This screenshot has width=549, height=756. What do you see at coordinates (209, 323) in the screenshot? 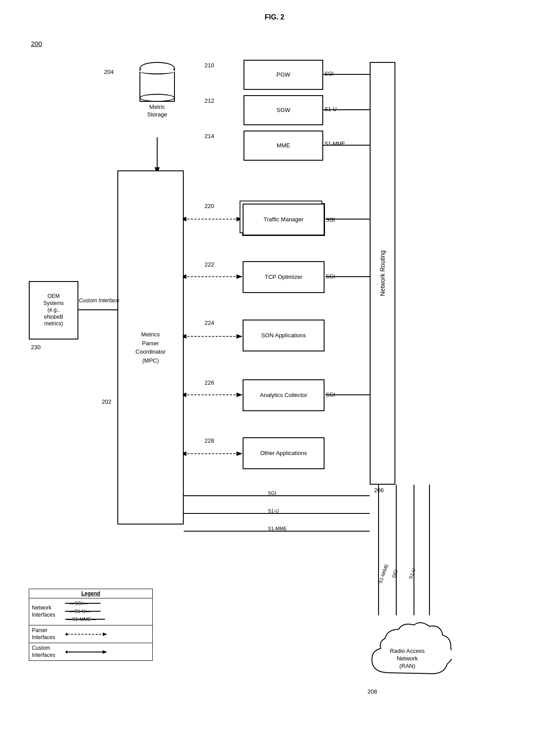
I see `label-224: 224` at bounding box center [209, 323].